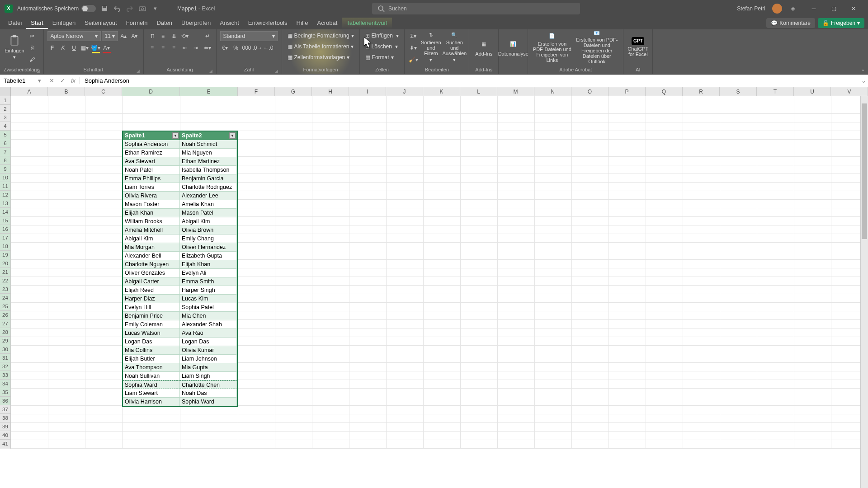 The image size is (868, 488). What do you see at coordinates (5, 333) in the screenshot?
I see `row-header: 28` at bounding box center [5, 333].